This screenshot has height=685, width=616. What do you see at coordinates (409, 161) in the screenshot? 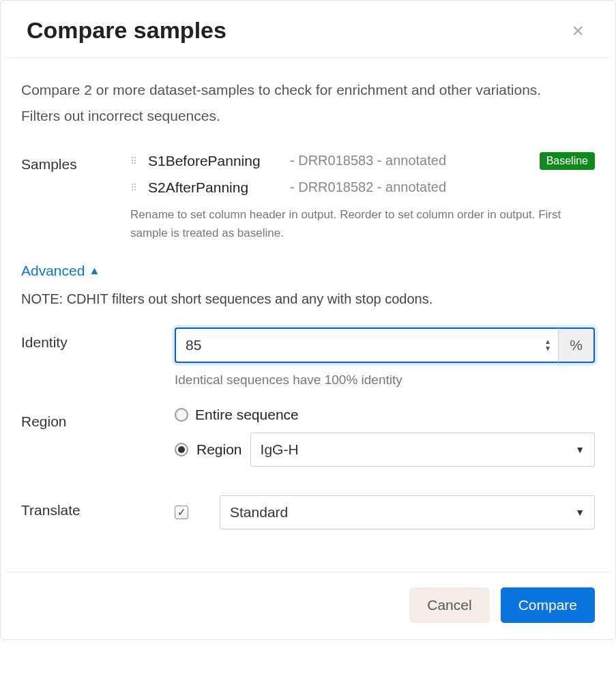
I see `sample-suffix: - DRR018583 - annotated` at bounding box center [409, 161].